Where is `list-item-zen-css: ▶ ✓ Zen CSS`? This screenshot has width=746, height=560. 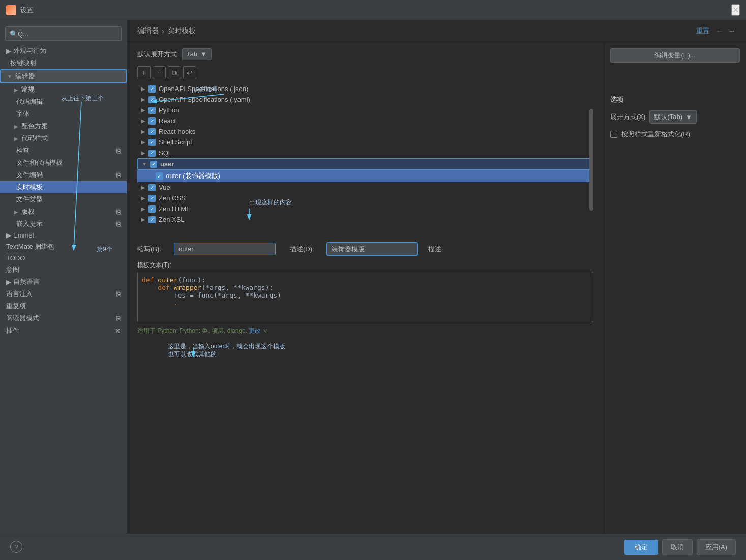 list-item-zen-css: ▶ ✓ Zen CSS is located at coordinates (365, 198).